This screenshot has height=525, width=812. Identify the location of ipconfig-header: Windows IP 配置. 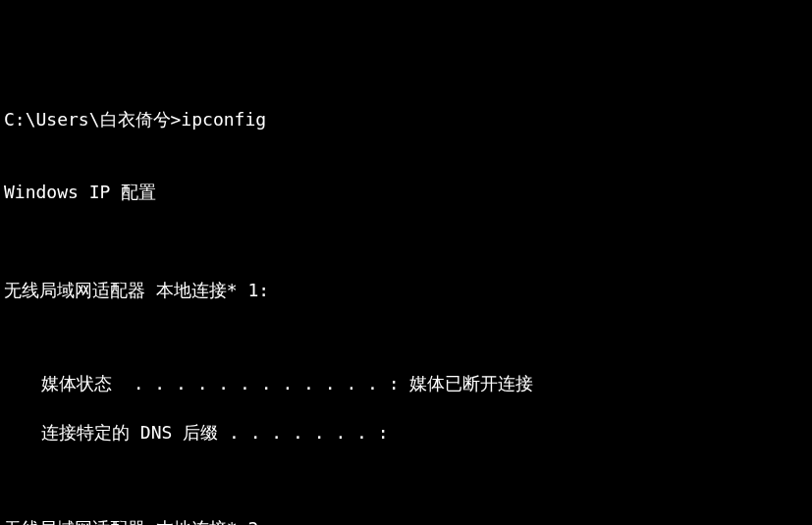
(406, 192).